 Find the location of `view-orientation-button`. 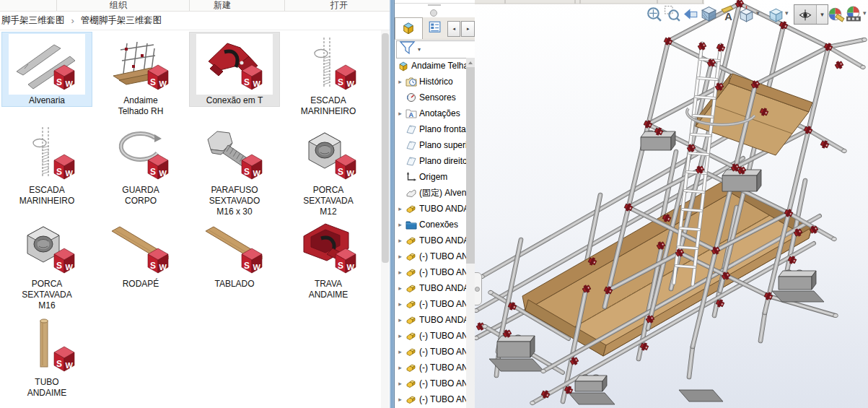

view-orientation-button is located at coordinates (746, 14).